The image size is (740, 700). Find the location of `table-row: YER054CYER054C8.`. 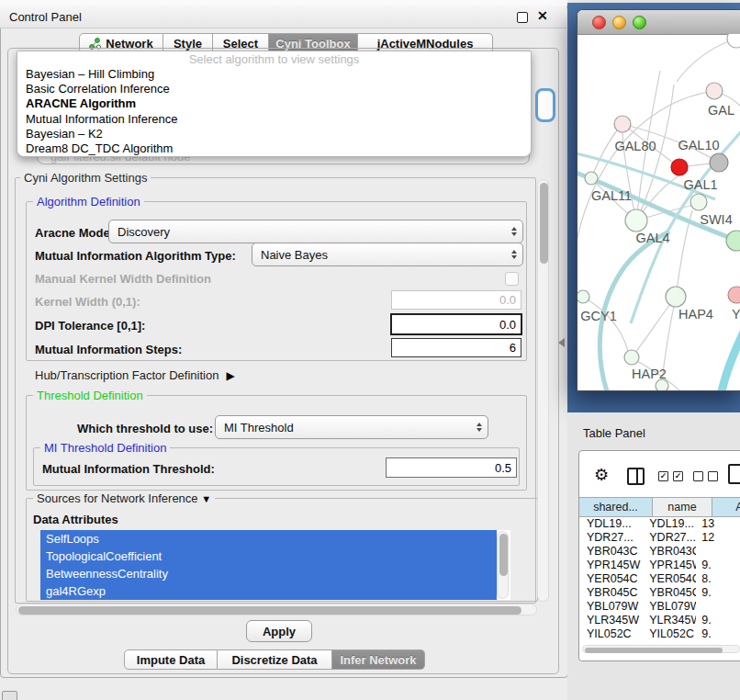

table-row: YER054CYER054C8. is located at coordinates (659, 579).